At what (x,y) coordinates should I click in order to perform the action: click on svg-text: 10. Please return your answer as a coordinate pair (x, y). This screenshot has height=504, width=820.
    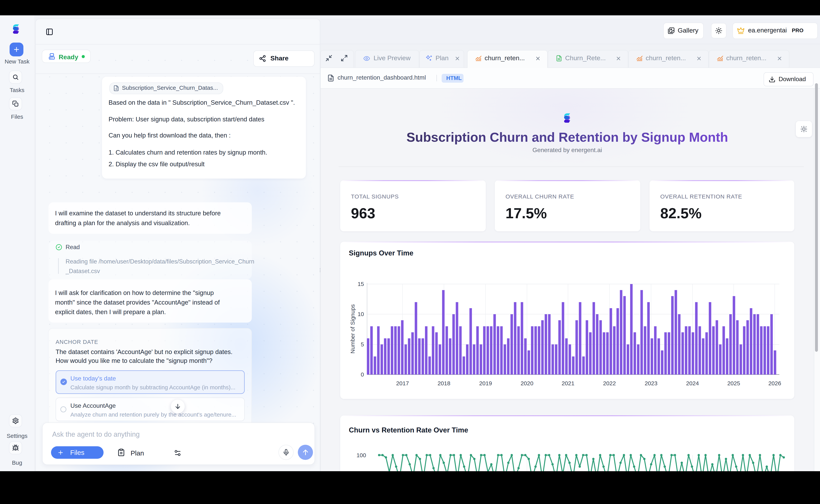
    Looking at the image, I should click on (361, 314).